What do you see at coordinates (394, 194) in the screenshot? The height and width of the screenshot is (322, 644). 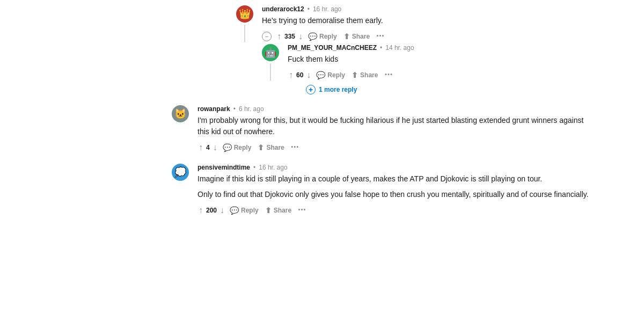 I see `comment-text-pensive-2: Only to find out that Djokovic only give…` at bounding box center [394, 194].